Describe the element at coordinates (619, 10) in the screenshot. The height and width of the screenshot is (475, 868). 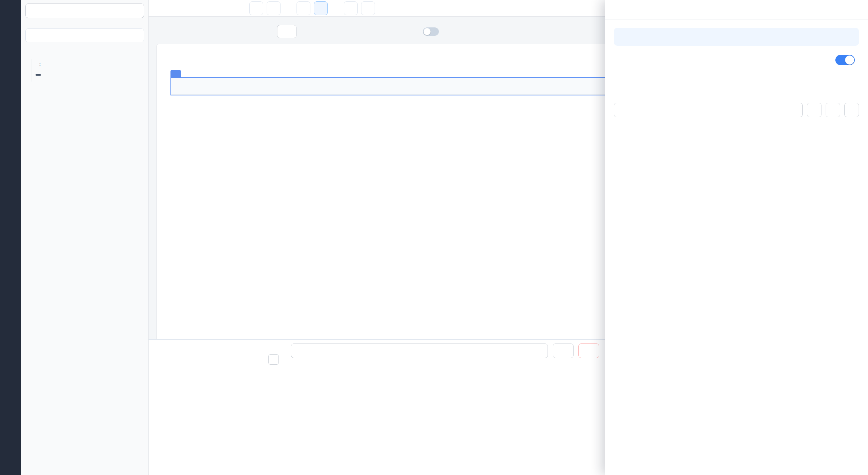
I see `close-icon` at that location.